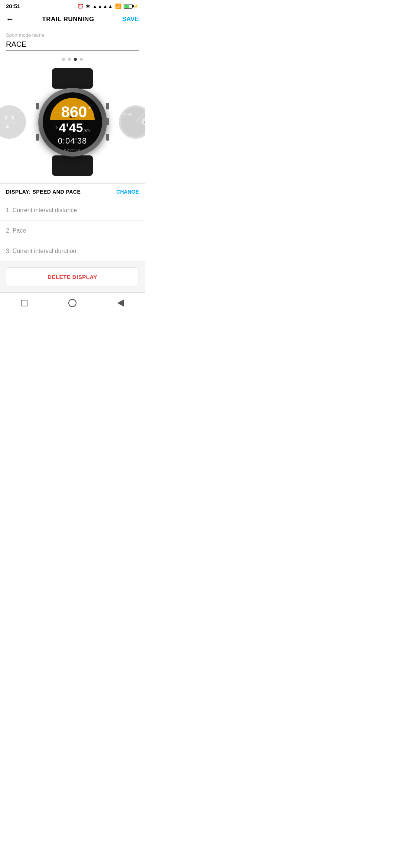  Describe the element at coordinates (108, 106) in the screenshot. I see `button-right-top` at that location.